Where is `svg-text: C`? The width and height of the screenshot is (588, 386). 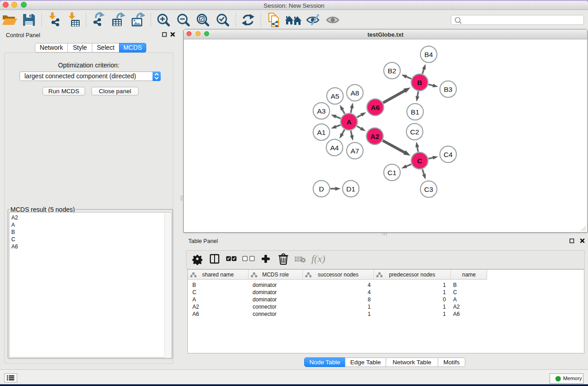
svg-text: C is located at coordinates (419, 161).